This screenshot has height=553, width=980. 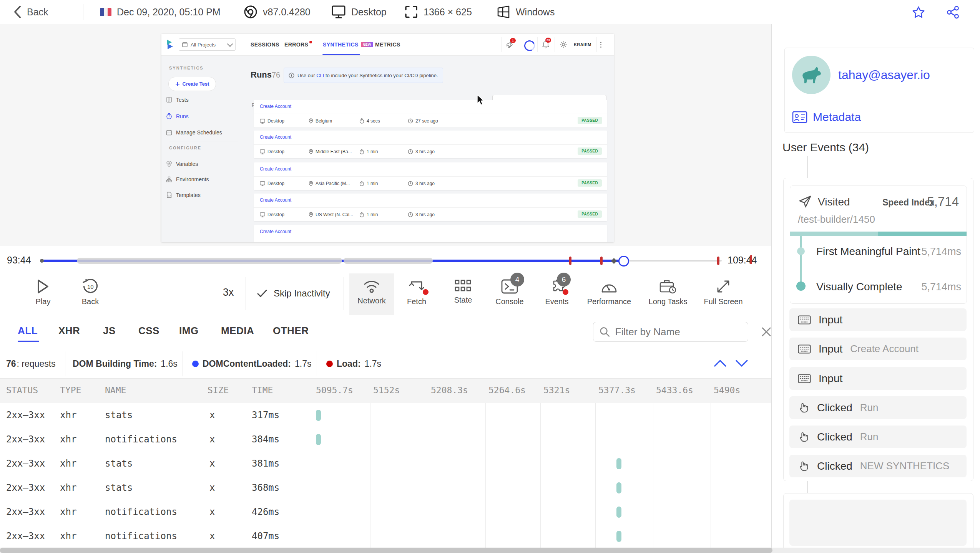 What do you see at coordinates (481, 100) in the screenshot?
I see `recorded-cursor-icon` at bounding box center [481, 100].